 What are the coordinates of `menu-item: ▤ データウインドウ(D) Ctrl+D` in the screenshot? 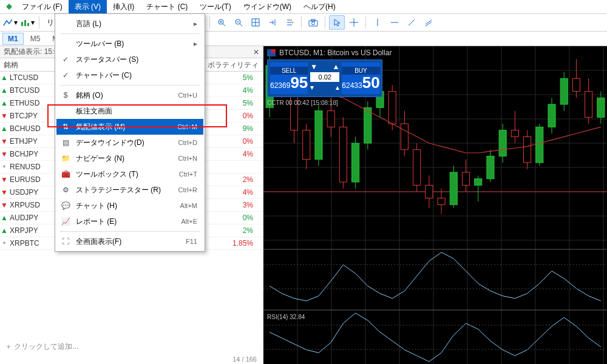 It's located at (130, 143).